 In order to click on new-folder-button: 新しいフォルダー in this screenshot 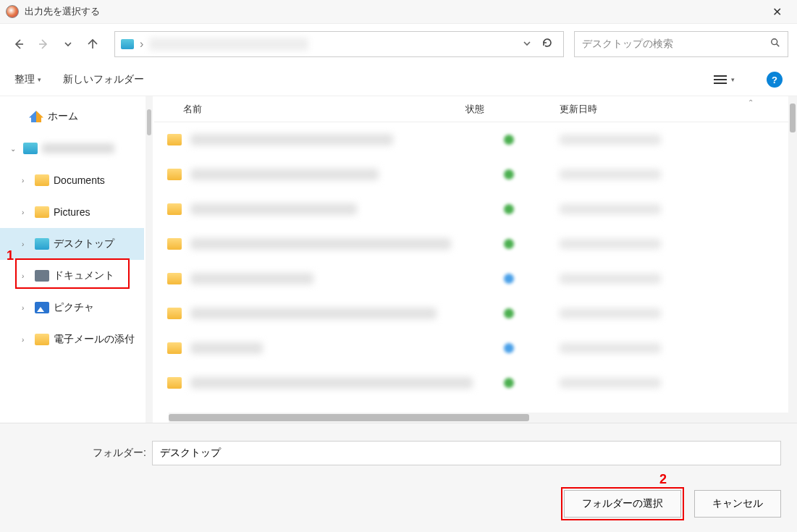, I will do `click(104, 80)`.